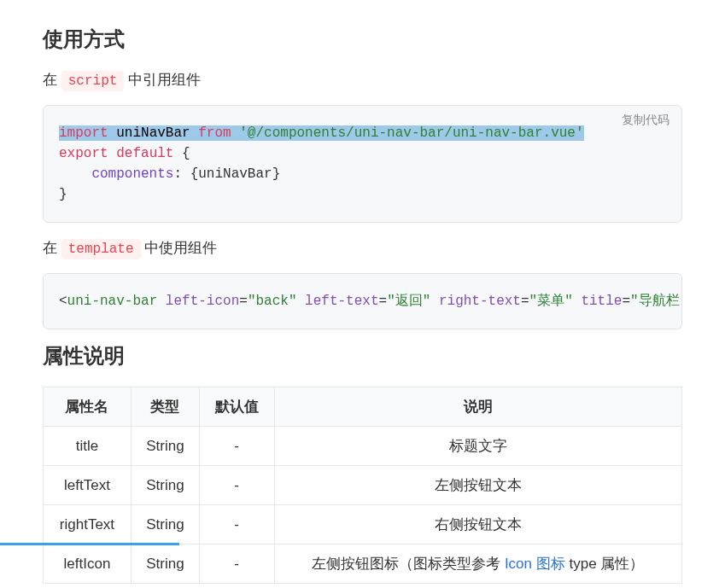  I want to click on td-name: leftIcon, so click(87, 564).